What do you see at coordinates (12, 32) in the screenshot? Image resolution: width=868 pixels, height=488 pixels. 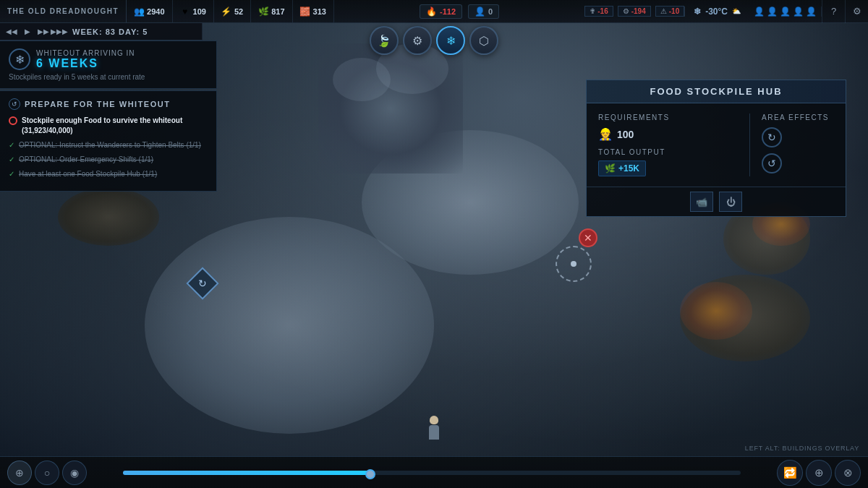 I see `rewind-button: ◀◀` at bounding box center [12, 32].